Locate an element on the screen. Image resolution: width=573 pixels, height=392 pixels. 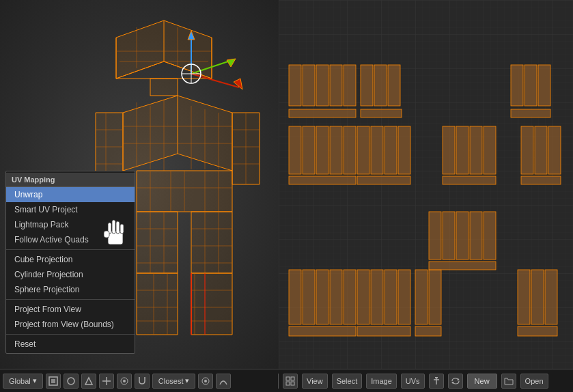
status-bar: Global ▾ Closest ▾ is located at coordinates (287, 380).